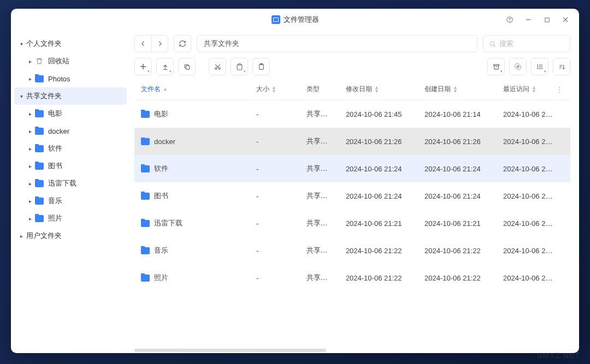 This screenshot has width=590, height=364. What do you see at coordinates (526, 251) in the screenshot?
I see `file-accessed: 2024-10-06 21:22` at bounding box center [526, 251].